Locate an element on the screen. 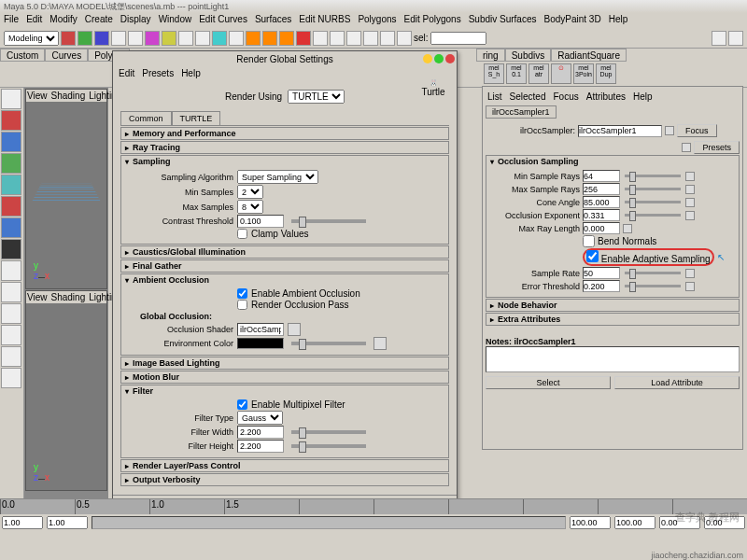 The width and height of the screenshot is (747, 560). shelf-icon: mel 3Poin is located at coordinates (584, 74).